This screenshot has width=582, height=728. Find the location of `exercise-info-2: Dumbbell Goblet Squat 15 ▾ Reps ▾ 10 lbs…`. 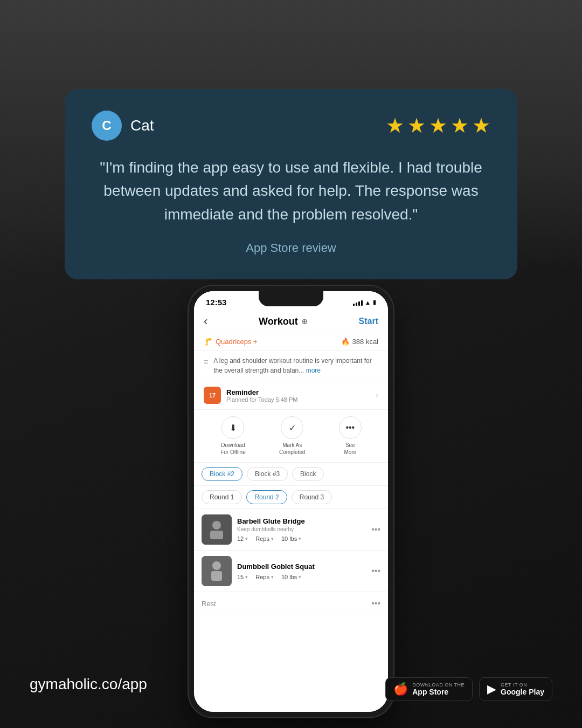

exercise-info-2: Dumbbell Goblet Squat 15 ▾ Reps ▾ 10 lbs… is located at coordinates (302, 572).